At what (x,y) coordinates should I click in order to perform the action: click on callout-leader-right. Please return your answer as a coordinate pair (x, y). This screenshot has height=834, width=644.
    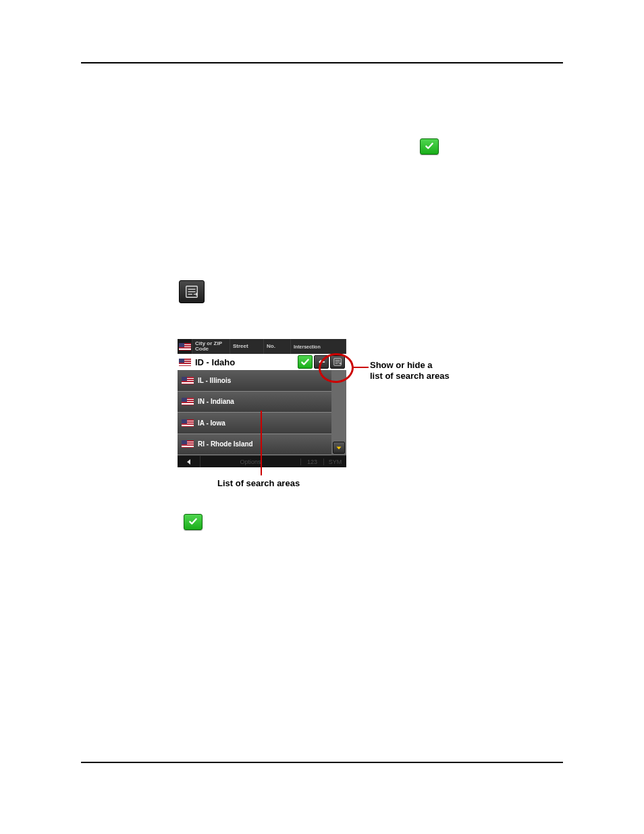
    Looking at the image, I should click on (361, 367).